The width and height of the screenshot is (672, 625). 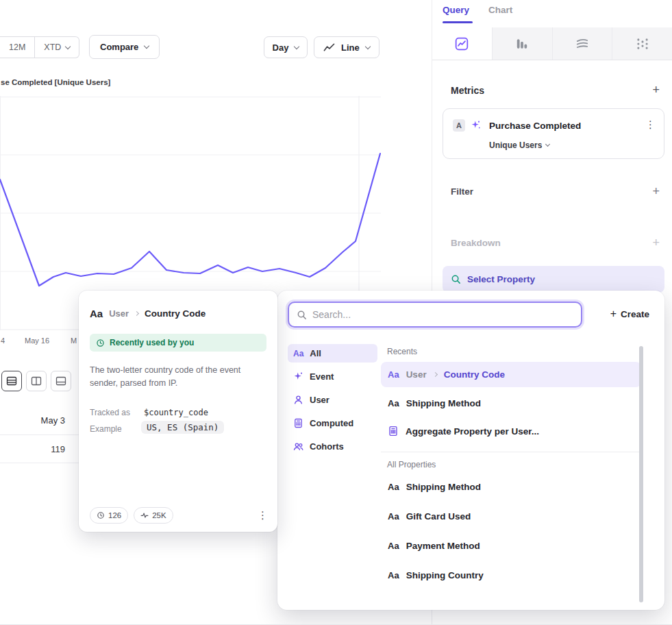 I want to click on select-property-label: Select Property, so click(x=501, y=280).